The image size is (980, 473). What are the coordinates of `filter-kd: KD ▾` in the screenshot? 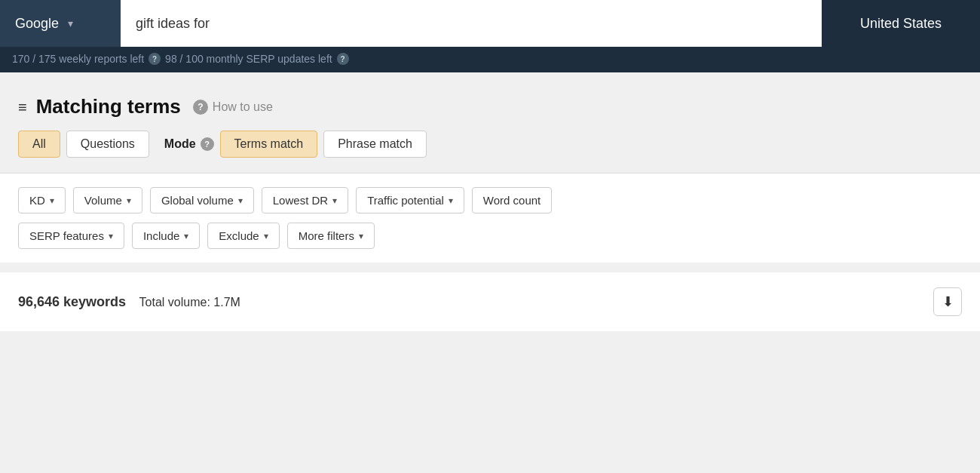 It's located at (42, 201).